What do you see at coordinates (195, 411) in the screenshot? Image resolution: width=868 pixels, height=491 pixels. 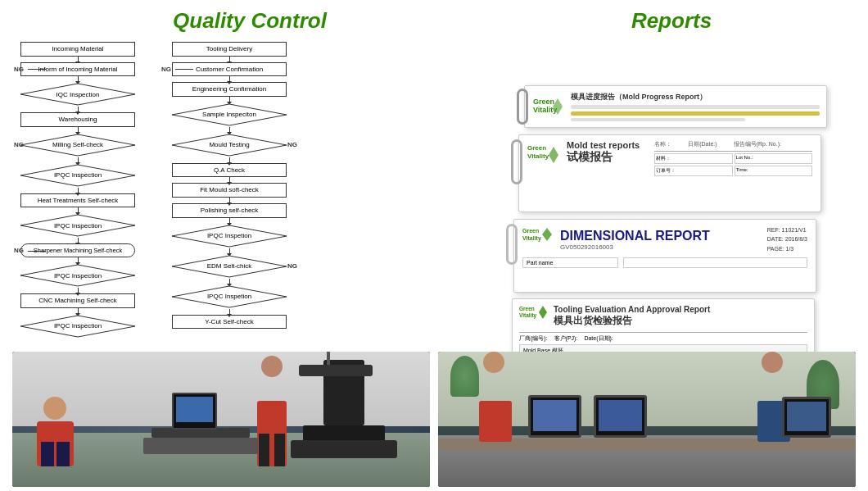 I see `monitor` at bounding box center [195, 411].